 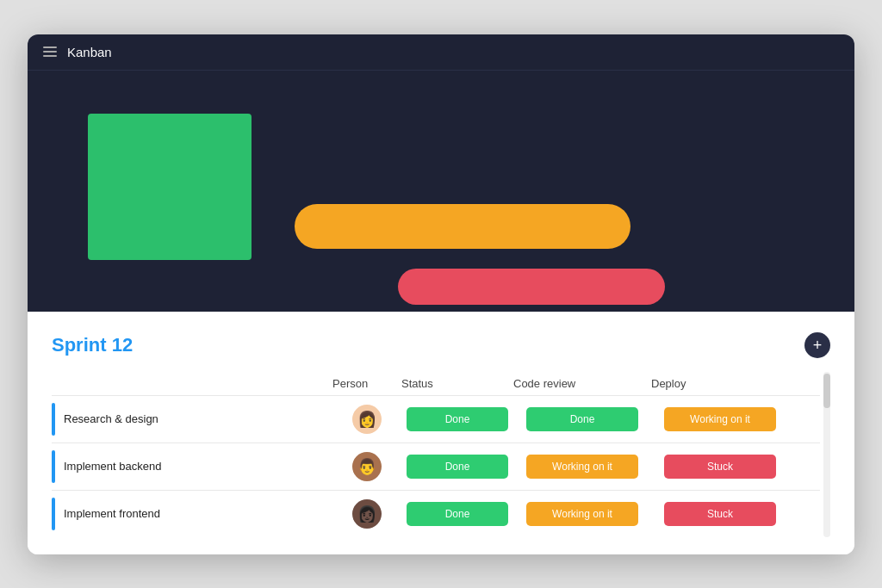 I want to click on orange-bar, so click(x=463, y=226).